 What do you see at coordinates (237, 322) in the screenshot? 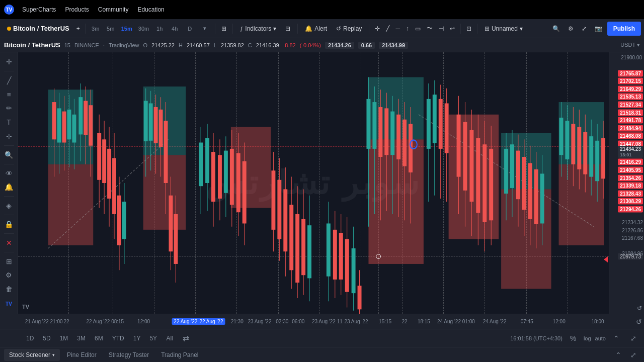
I see `time-label-6: 21:30` at bounding box center [237, 322].